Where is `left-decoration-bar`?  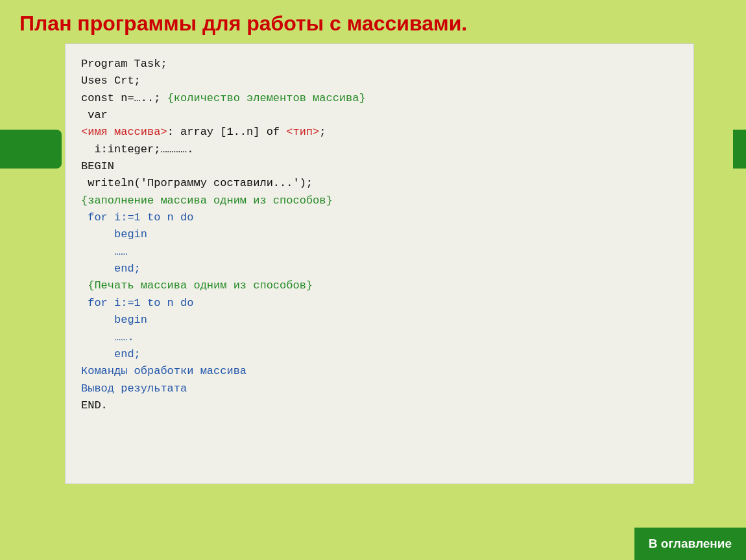
left-decoration-bar is located at coordinates (31, 149).